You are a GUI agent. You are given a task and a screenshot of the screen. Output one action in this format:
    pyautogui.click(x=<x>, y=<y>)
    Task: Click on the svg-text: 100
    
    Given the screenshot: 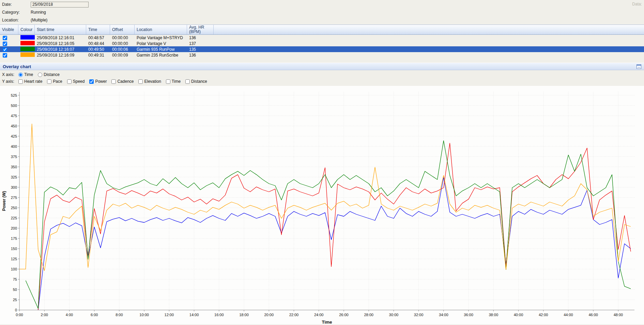 What is the action you would take?
    pyautogui.click(x=14, y=269)
    